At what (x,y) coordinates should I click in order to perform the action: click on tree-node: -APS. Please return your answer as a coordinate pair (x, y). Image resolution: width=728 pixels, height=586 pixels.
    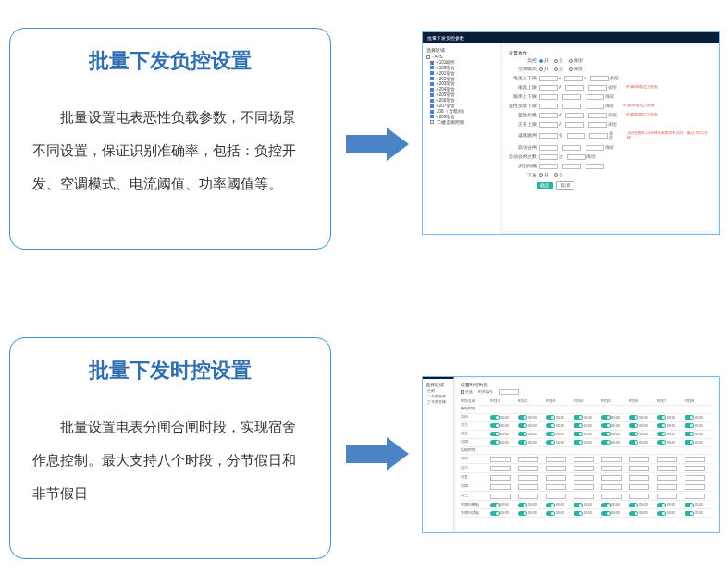
    Looking at the image, I should click on (461, 57).